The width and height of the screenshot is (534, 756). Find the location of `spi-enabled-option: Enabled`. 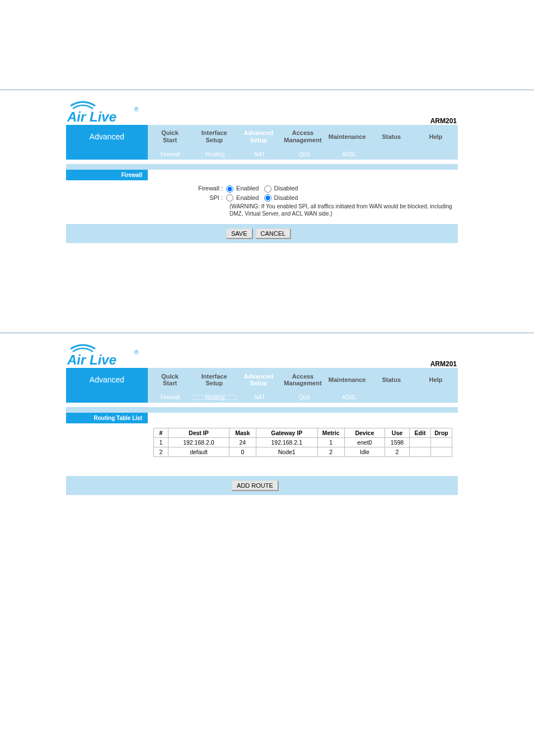

spi-enabled-option: Enabled is located at coordinates (242, 198).